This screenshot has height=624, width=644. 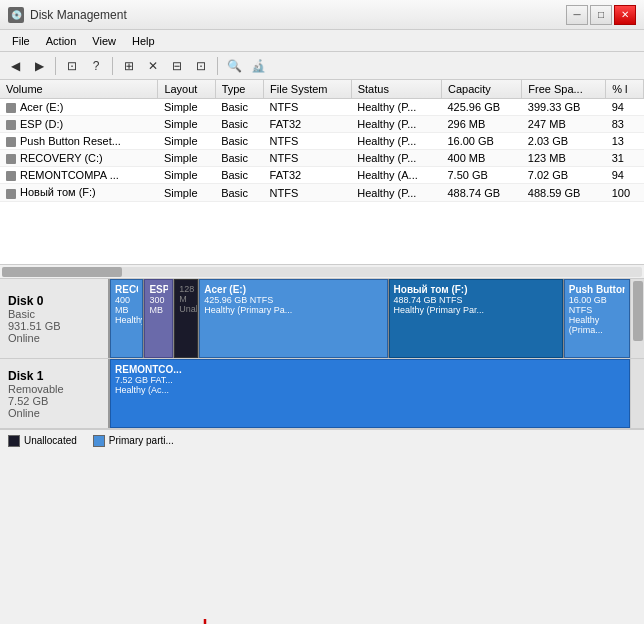 I want to click on scroll-track, so click(x=322, y=272).